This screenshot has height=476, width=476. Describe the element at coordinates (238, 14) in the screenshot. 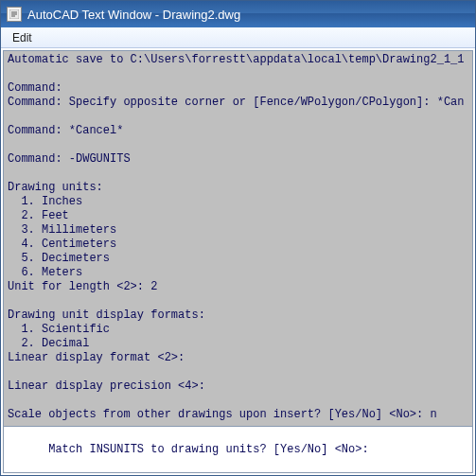

I see `titlebar: AutoCAD Text Window - Drawing2.dwg` at that location.